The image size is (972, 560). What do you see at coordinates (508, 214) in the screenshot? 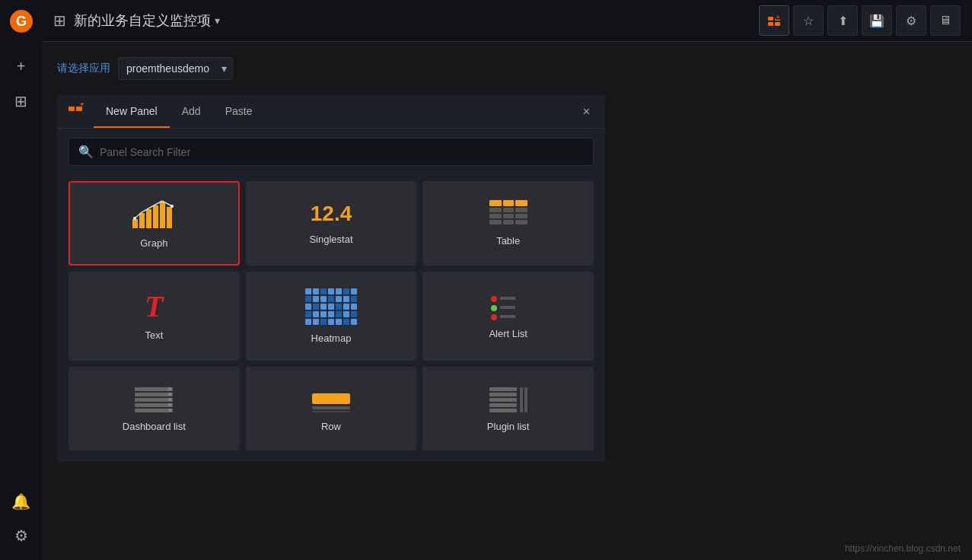
I see `table-icon` at bounding box center [508, 214].